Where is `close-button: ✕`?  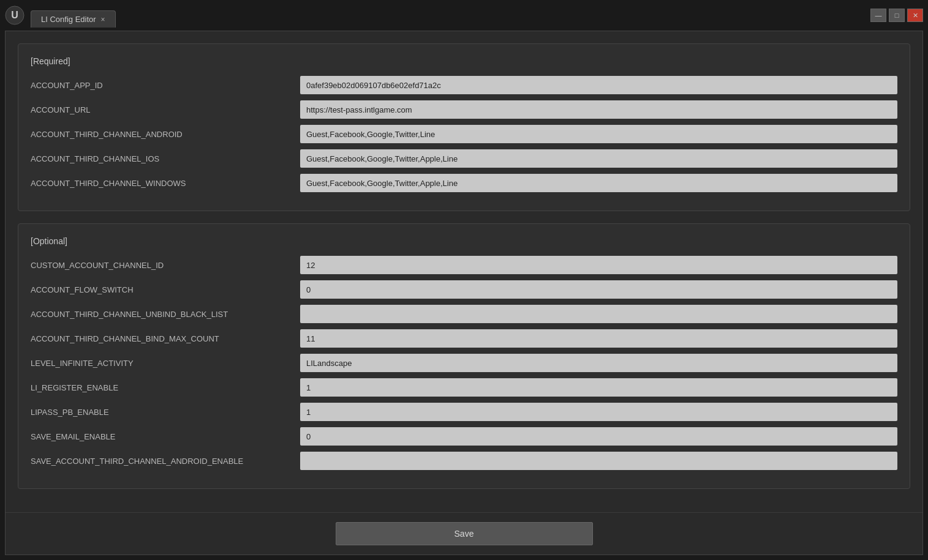
close-button: ✕ is located at coordinates (915, 15).